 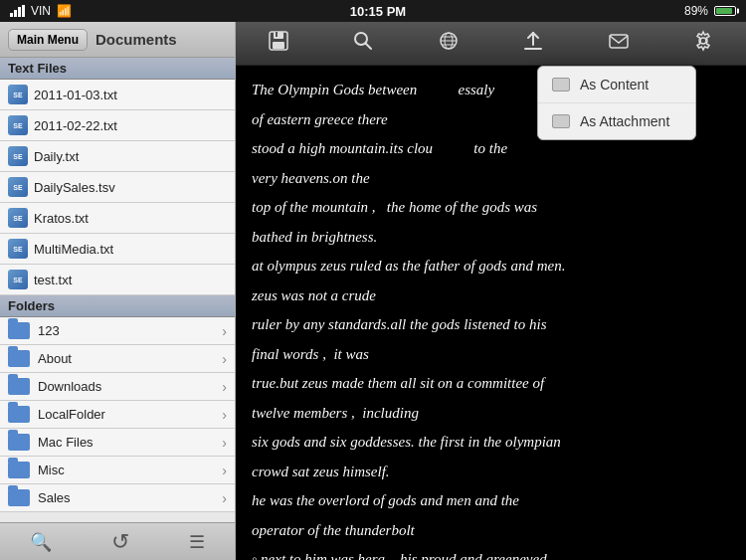 I want to click on as-attachment-label: As Attachment, so click(x=625, y=121).